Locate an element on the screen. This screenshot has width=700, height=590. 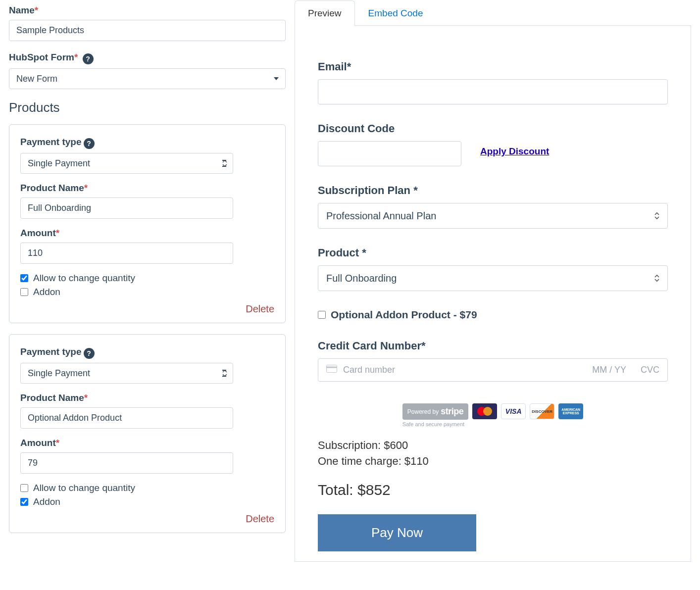
mastercard-icon is located at coordinates (485, 411).